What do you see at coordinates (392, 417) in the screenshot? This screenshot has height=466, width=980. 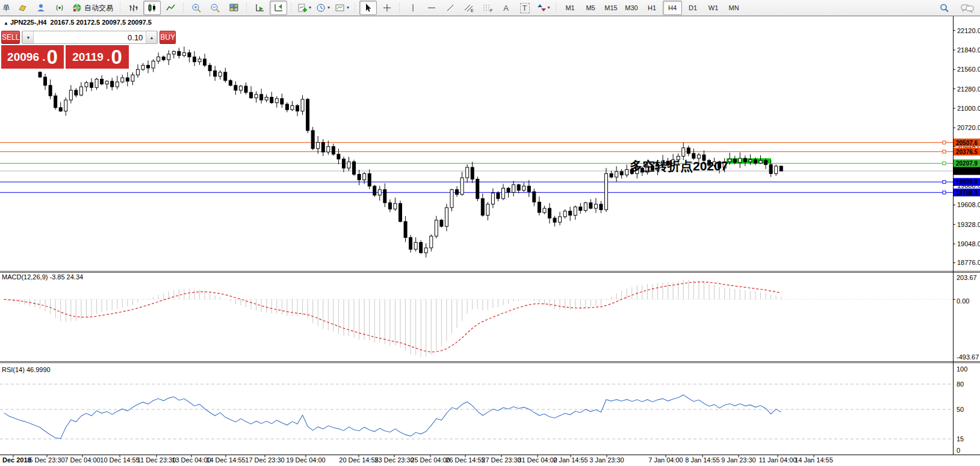 I see `rsi-line` at bounding box center [392, 417].